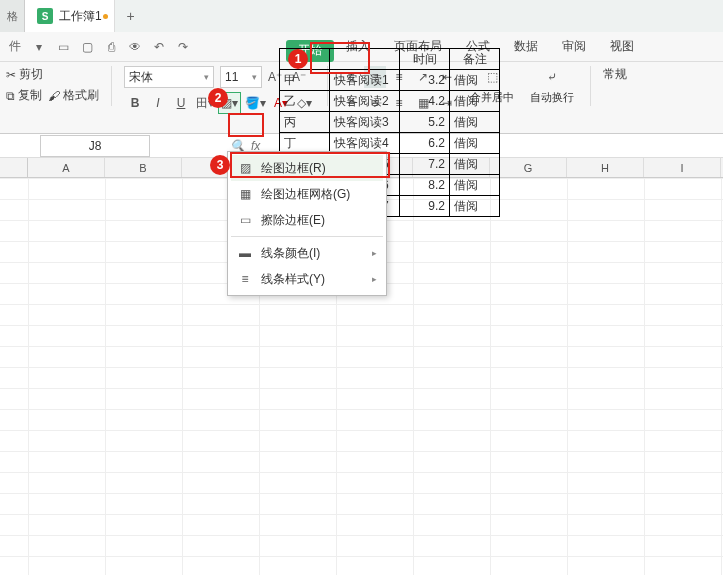 This screenshot has width=723, height=575. I want to click on cell: 快客阅读3, so click(365, 122).